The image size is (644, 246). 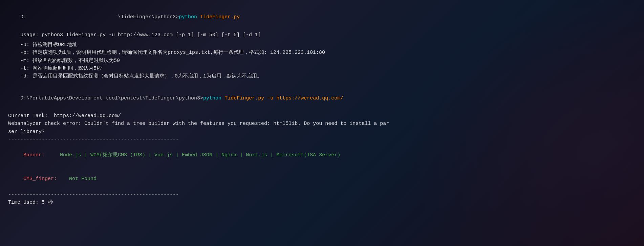 What do you see at coordinates (188, 17) in the screenshot?
I see `command-python-1: python` at bounding box center [188, 17].